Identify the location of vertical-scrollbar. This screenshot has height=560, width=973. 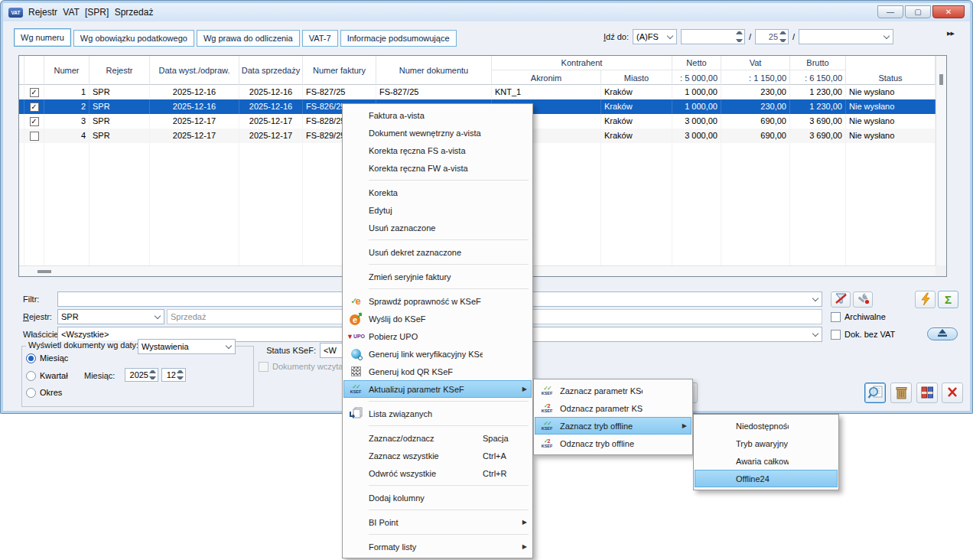
(941, 161).